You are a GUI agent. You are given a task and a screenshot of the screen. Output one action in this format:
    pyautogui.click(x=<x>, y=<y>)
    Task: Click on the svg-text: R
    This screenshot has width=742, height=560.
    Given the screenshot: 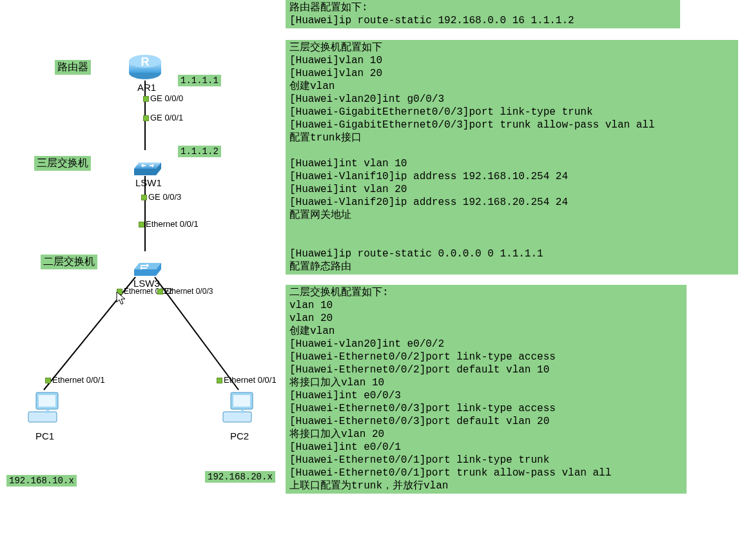 What is the action you would take?
    pyautogui.click(x=146, y=62)
    